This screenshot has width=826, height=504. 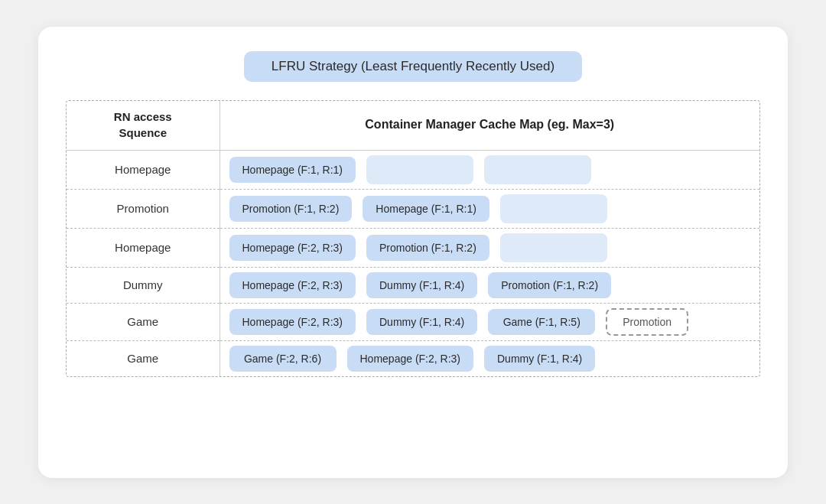 What do you see at coordinates (489, 321) in the screenshot?
I see `cache-cells-td: Homepage (F:2, R:3)Dummy (F:1, R:4)Game …` at bounding box center [489, 321].